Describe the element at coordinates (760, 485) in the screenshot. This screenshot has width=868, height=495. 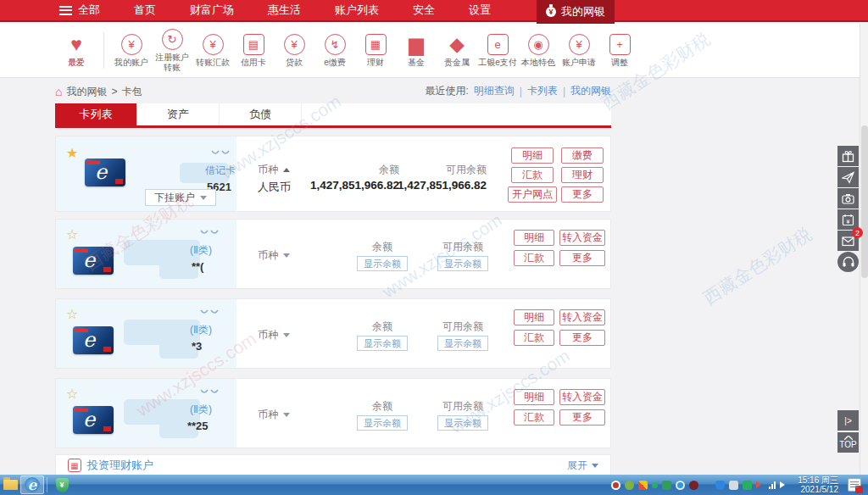
I see `tray-red-speaker-icon` at that location.